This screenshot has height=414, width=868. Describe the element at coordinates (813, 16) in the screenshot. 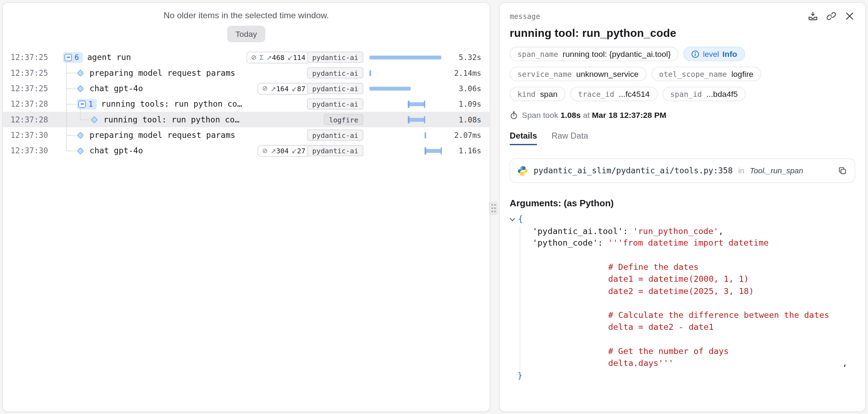

I see `save-view-icon` at that location.